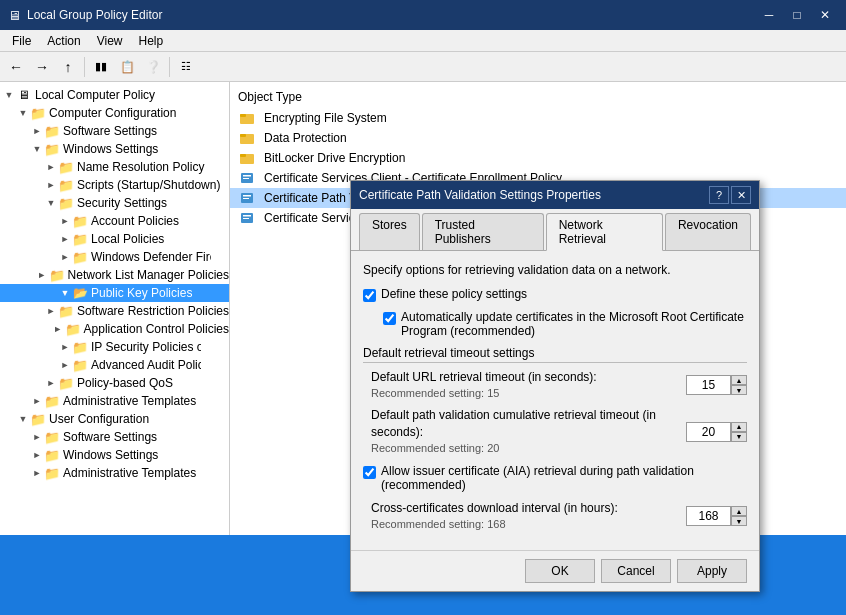 The height and width of the screenshot is (615, 846). I want to click on expand-pbq: ►, so click(51, 383).